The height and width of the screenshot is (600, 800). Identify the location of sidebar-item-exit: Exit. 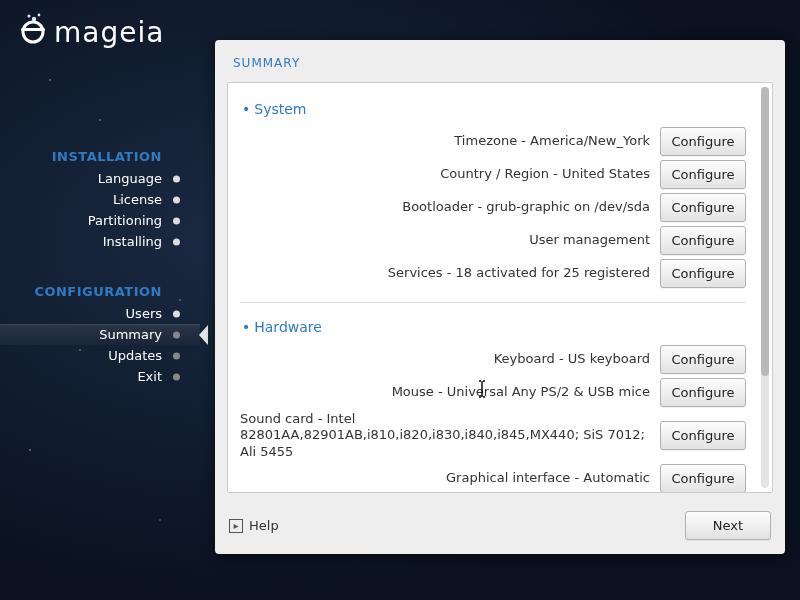
(100, 376).